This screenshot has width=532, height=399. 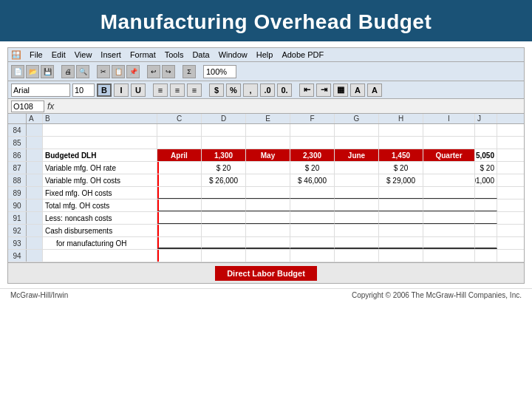 What do you see at coordinates (266, 194) in the screenshot?
I see `table-row: 89 Fixed mfg. OH costs` at bounding box center [266, 194].